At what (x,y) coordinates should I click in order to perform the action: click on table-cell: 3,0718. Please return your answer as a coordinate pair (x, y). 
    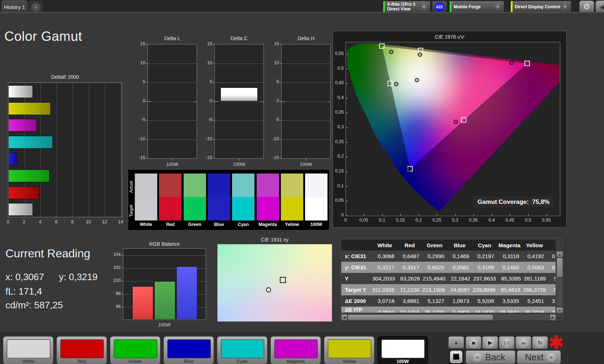
    Looking at the image, I should click on (385, 301).